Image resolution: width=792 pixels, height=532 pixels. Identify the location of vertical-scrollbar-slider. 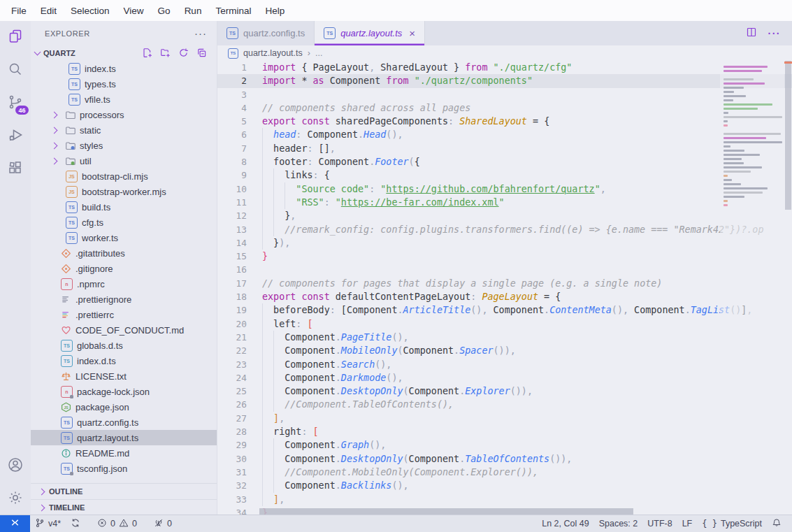
(789, 136).